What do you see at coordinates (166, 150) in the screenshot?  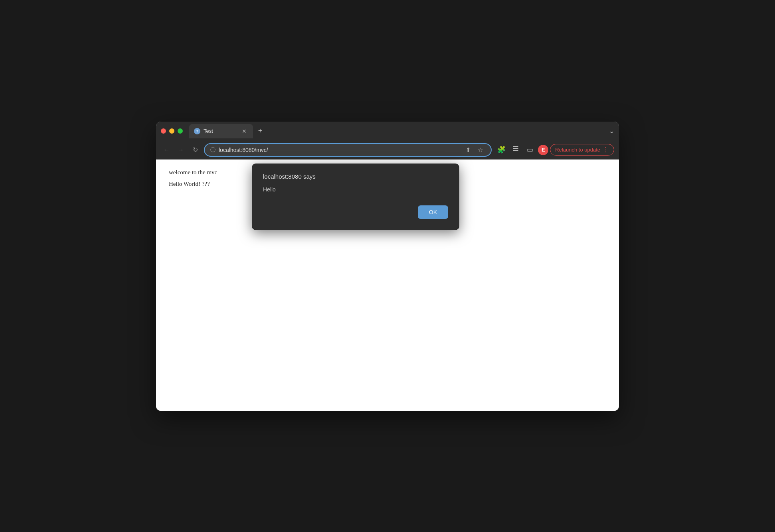 I see `back-icon: ←` at bounding box center [166, 150].